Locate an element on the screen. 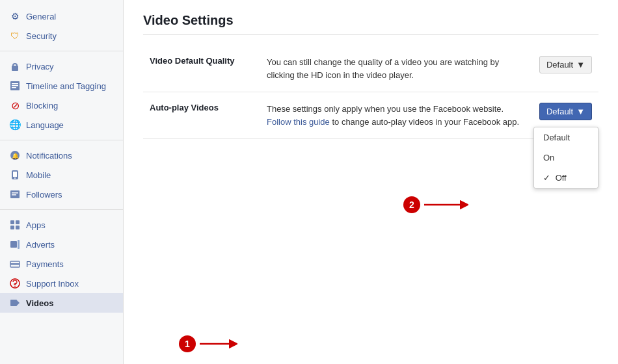 The image size is (618, 364). autoplay-dropdown-menu: Default On ✓ Off is located at coordinates (566, 157).